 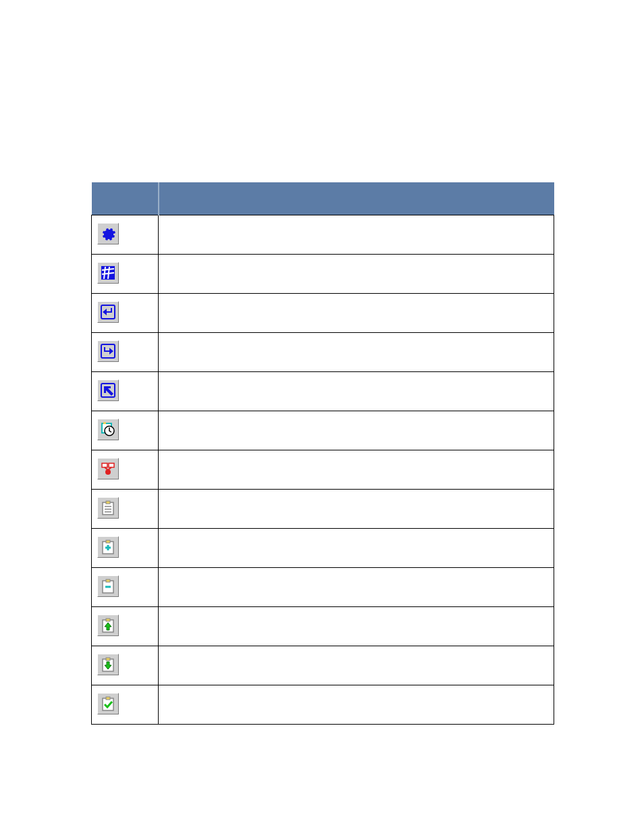 What do you see at coordinates (126, 199) in the screenshot?
I see `col-header-icon` at bounding box center [126, 199].